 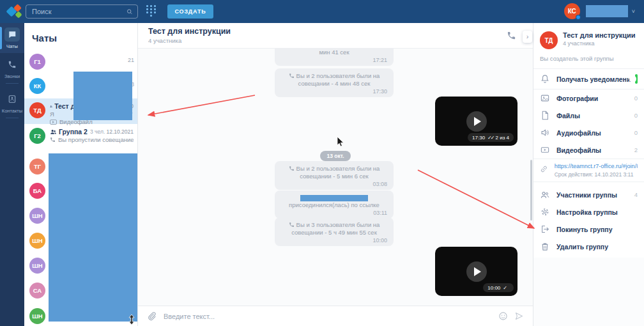 What do you see at coordinates (80, 62) in the screenshot?
I see `chat-row: Г1 21` at bounding box center [80, 62].